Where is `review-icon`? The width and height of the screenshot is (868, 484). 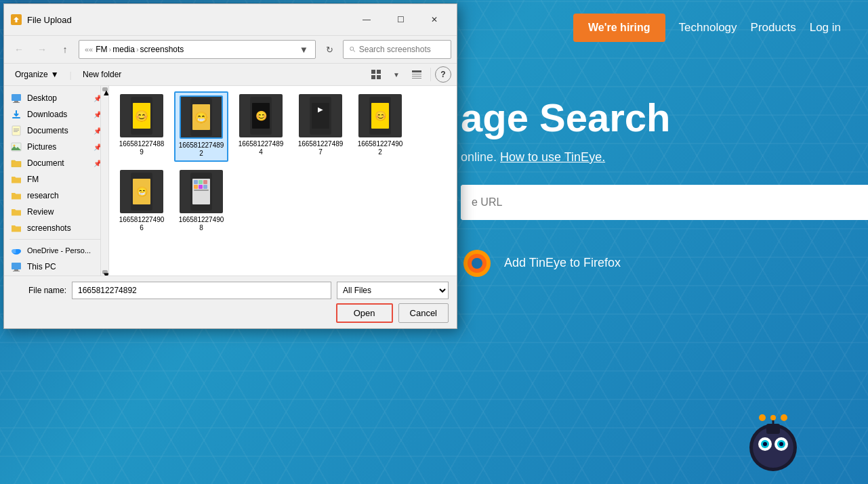
review-icon is located at coordinates (16, 212).